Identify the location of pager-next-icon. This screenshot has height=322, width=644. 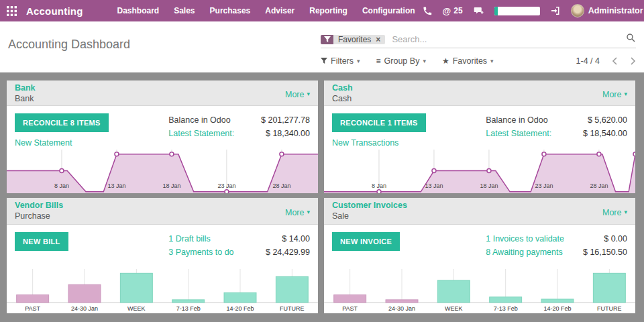
(633, 61).